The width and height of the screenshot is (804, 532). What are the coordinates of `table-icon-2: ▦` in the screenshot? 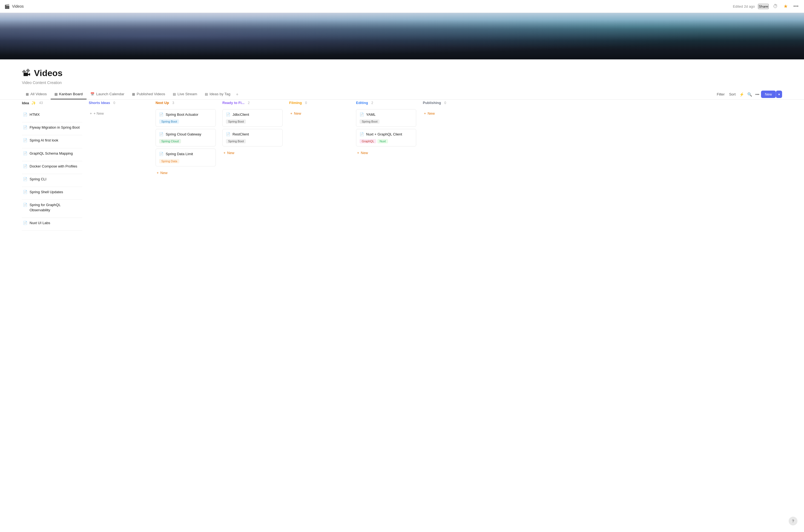 It's located at (134, 94).